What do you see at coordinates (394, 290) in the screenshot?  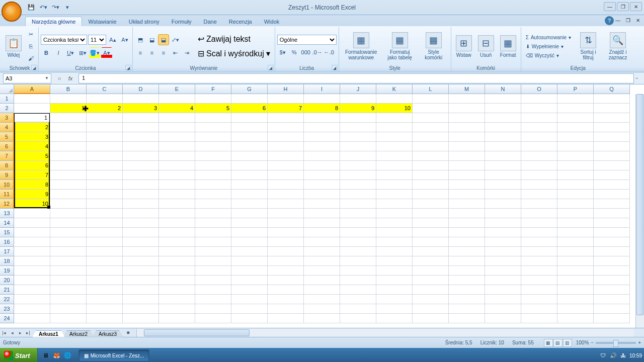 I see `cell-K21` at bounding box center [394, 290].